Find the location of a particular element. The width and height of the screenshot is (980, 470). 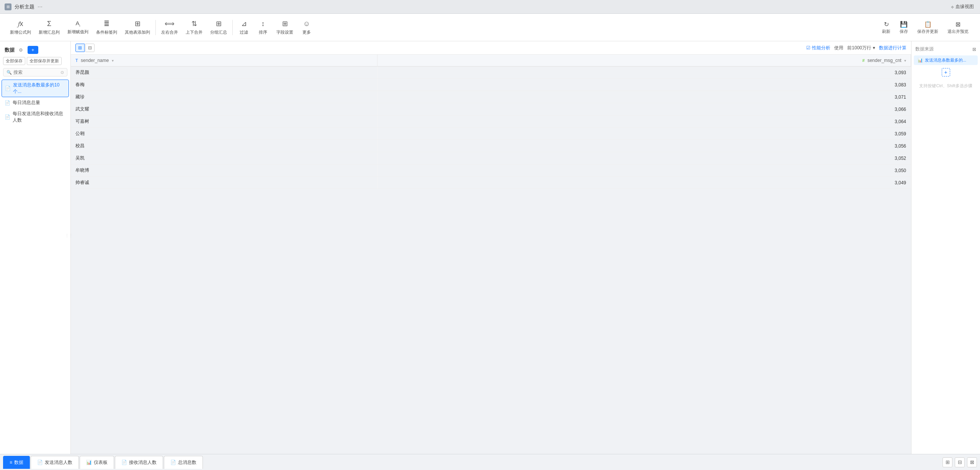

cell-sender-name-4: 可嘉树 is located at coordinates (224, 122).